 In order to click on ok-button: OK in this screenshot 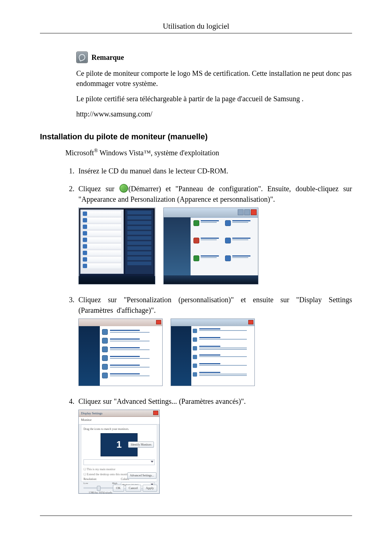, I will do `click(118, 488)`.